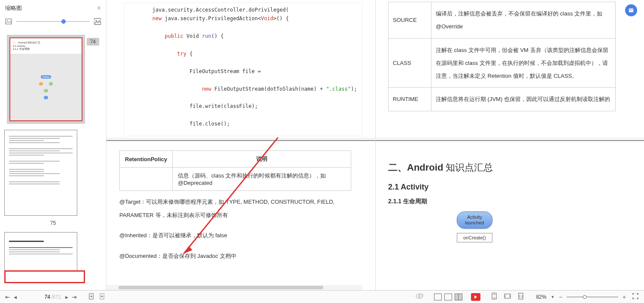  Describe the element at coordinates (410, 63) in the screenshot. I see `table-row: CLASS` at that location.